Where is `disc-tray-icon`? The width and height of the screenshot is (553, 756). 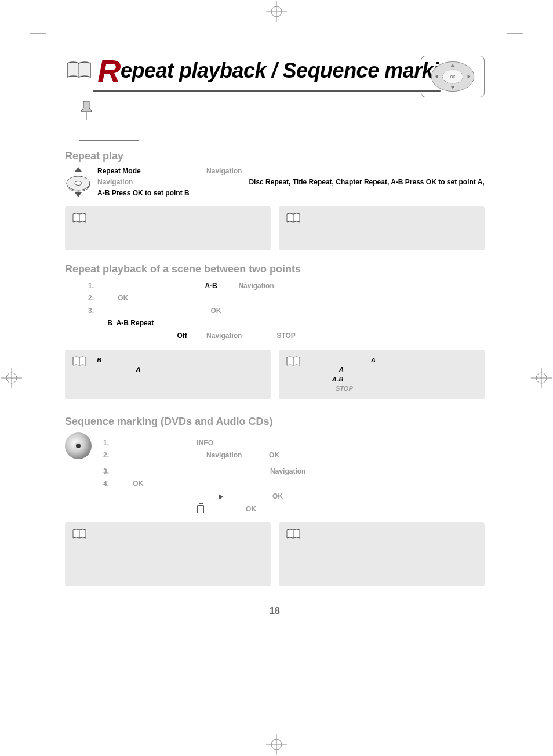
disc-tray-icon is located at coordinates (78, 182).